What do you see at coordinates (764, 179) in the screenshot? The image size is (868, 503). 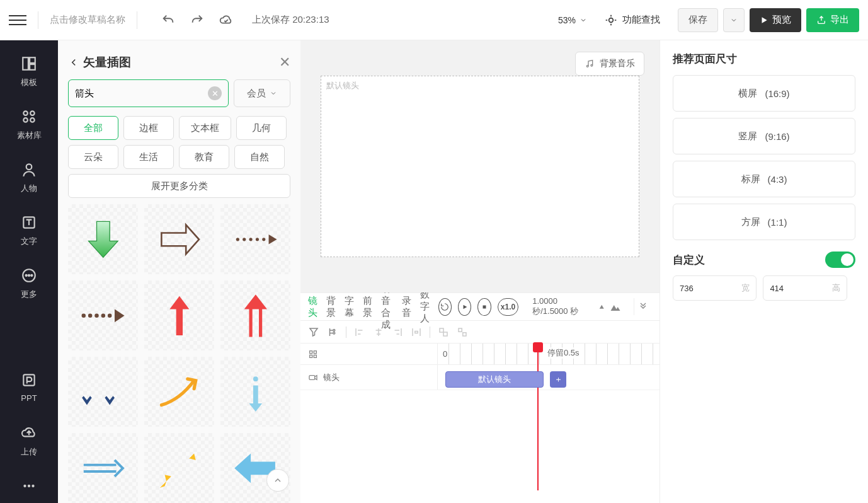 I see `size-preset: 标屏(4:3)` at bounding box center [764, 179].